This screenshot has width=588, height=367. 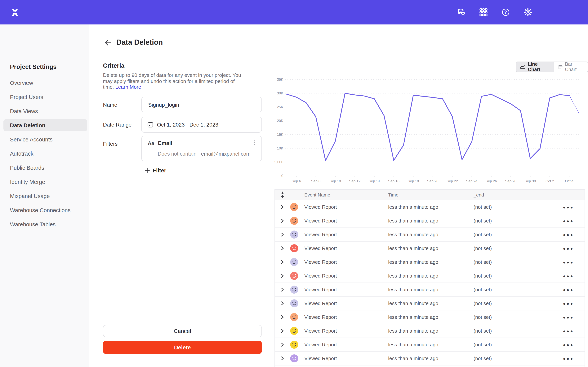 I want to click on name-input: Signup_login, so click(x=202, y=104).